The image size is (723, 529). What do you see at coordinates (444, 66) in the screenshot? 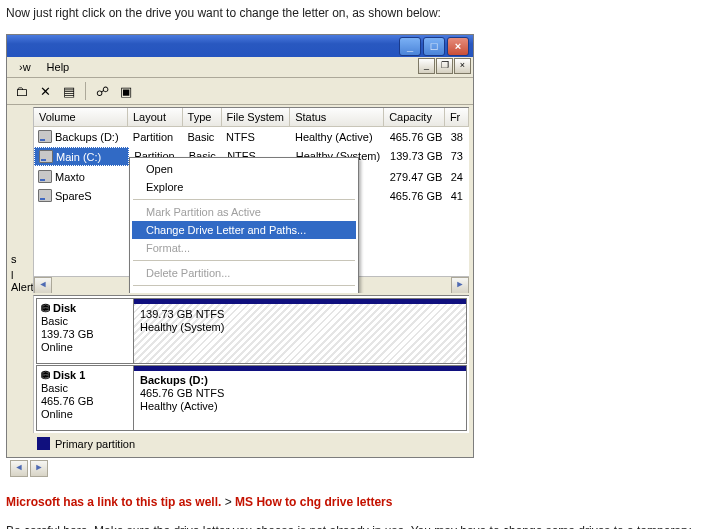
I see `mdi-restore-icon: ❐` at bounding box center [444, 66].